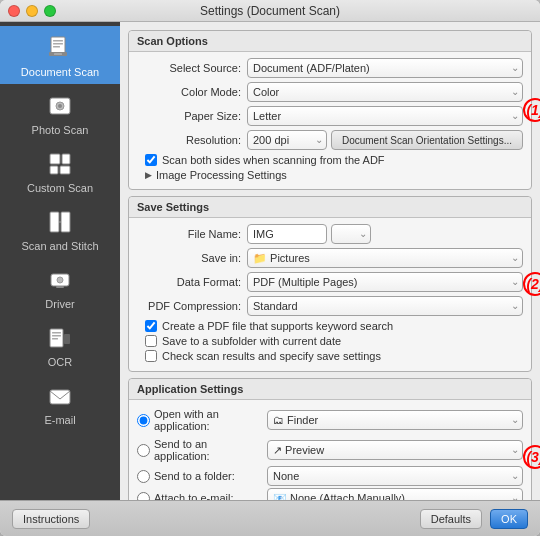  I want to click on file-name-row: File Name:, so click(330, 234).